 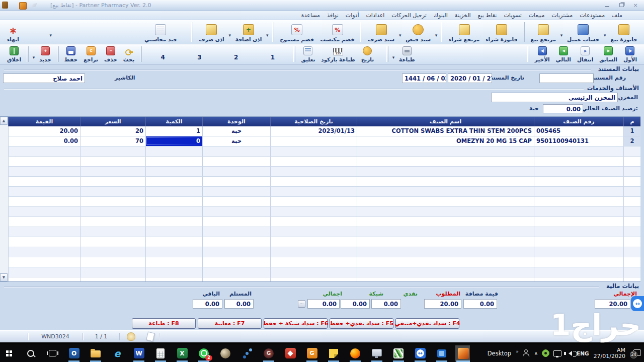 I want to click on earned-discount-button: خصم مكتسب, so click(x=337, y=32).